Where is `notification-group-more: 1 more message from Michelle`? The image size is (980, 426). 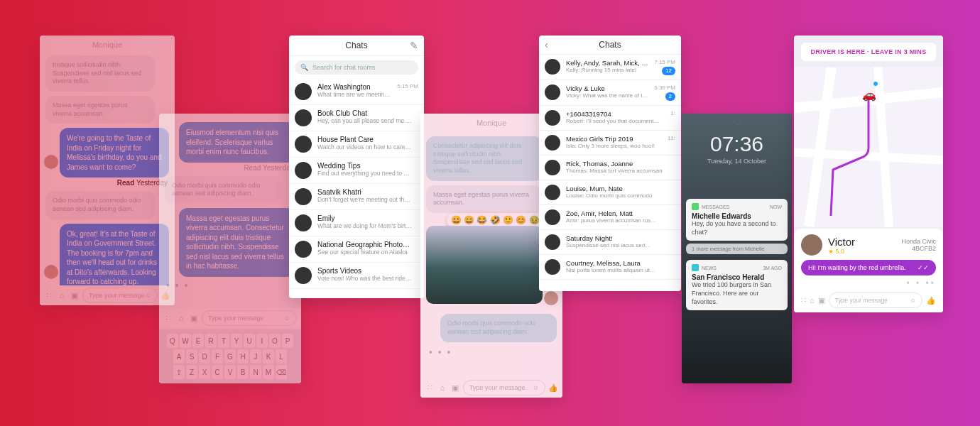 notification-group-more: 1 more message from Michelle is located at coordinates (737, 248).